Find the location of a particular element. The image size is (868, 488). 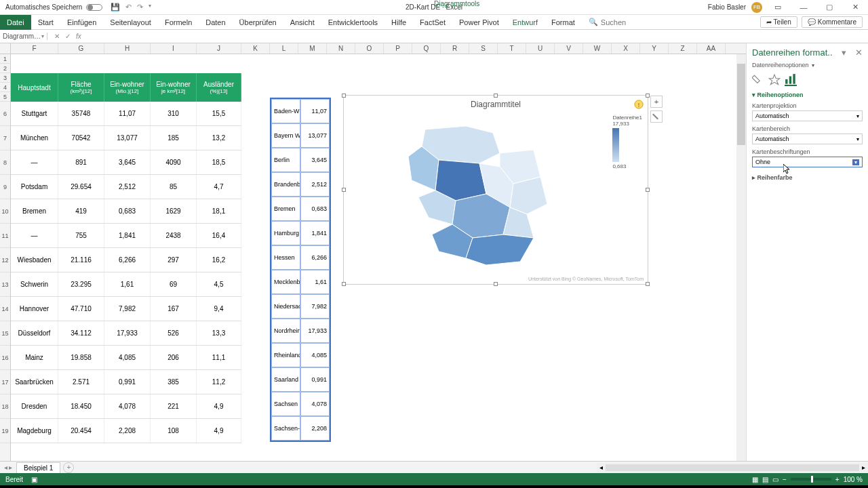

table-cell: 18,1 is located at coordinates (219, 211).